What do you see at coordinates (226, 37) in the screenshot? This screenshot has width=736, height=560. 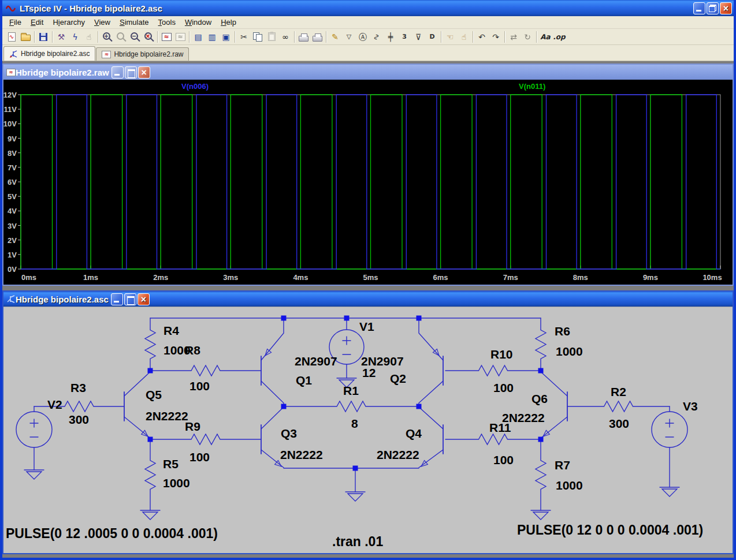 I see `cascade-windows-button: ▣` at bounding box center [226, 37].